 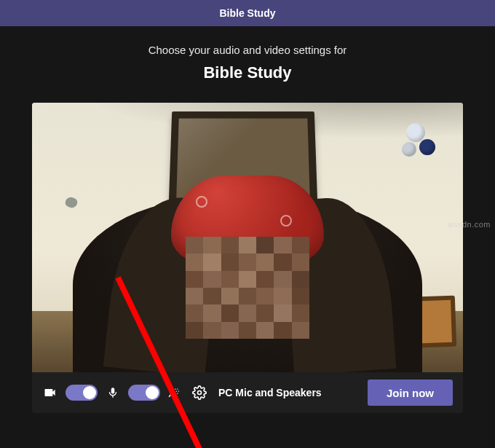 I want to click on window-title: Bible Study, so click(x=248, y=13).